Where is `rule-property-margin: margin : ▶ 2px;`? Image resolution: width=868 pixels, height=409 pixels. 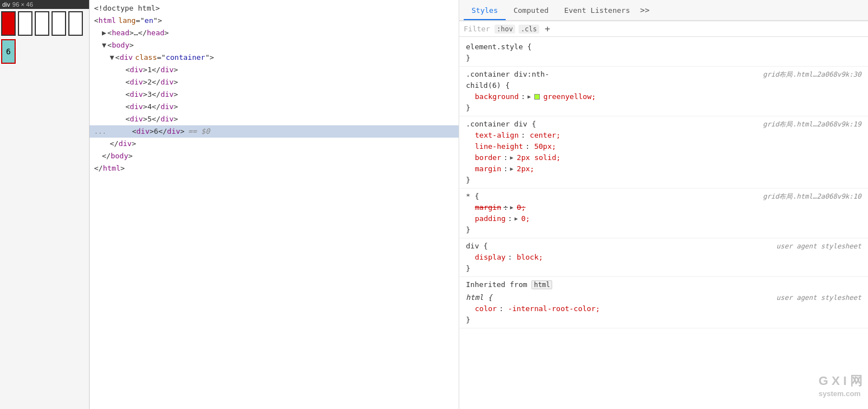 rule-property-margin: margin : ▶ 2px; is located at coordinates (664, 169).